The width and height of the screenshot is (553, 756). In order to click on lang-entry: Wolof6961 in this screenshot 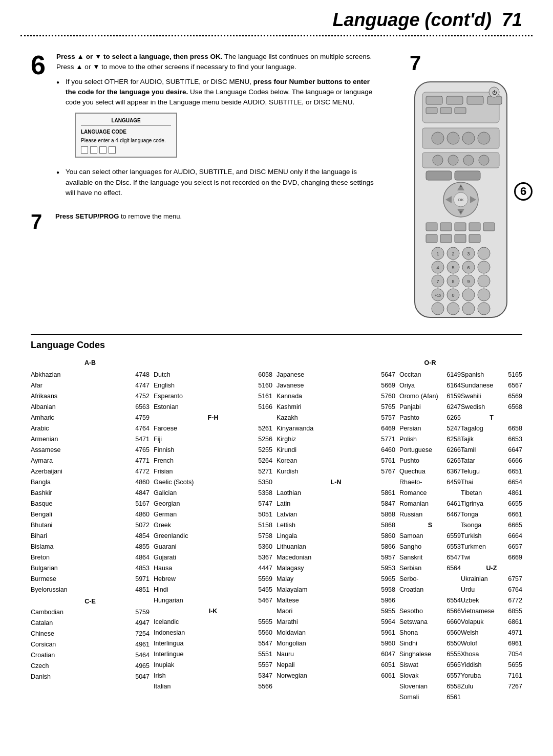, I will do `click(492, 644)`.